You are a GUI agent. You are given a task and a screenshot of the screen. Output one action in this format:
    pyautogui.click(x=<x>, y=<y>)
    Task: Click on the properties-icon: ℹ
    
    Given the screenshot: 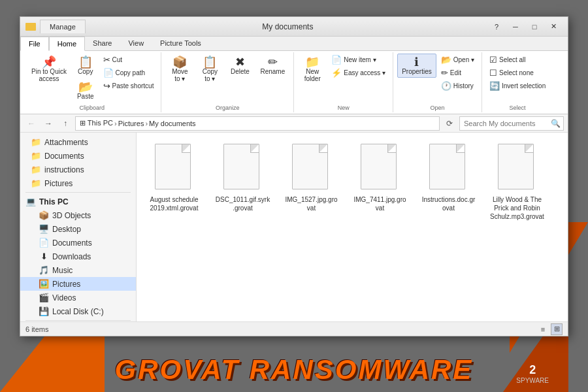 What is the action you would take?
    pyautogui.click(x=417, y=62)
    